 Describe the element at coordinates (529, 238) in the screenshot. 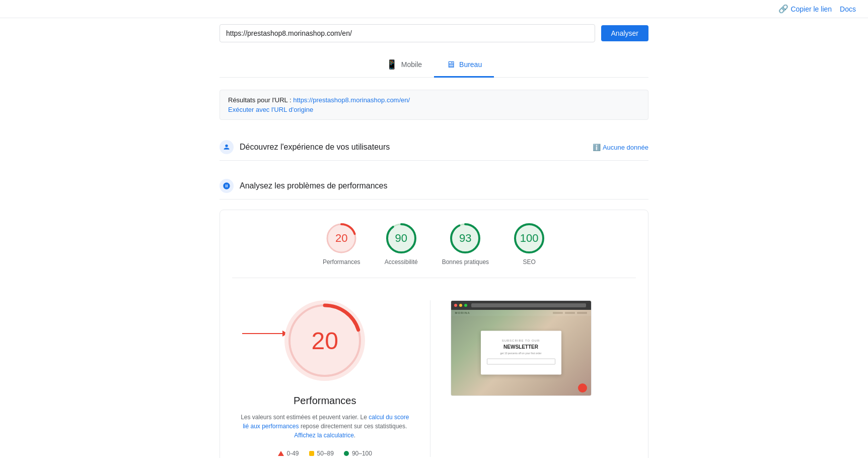

I see `score-circle-seo: 100` at that location.